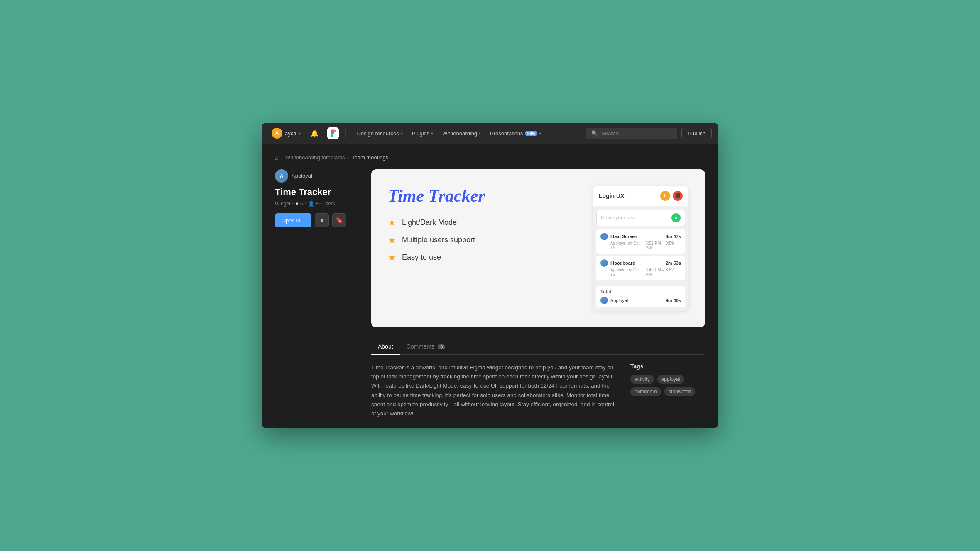 This screenshot has height=551, width=980. Describe the element at coordinates (333, 133) in the screenshot. I see `figma-icon` at that location.